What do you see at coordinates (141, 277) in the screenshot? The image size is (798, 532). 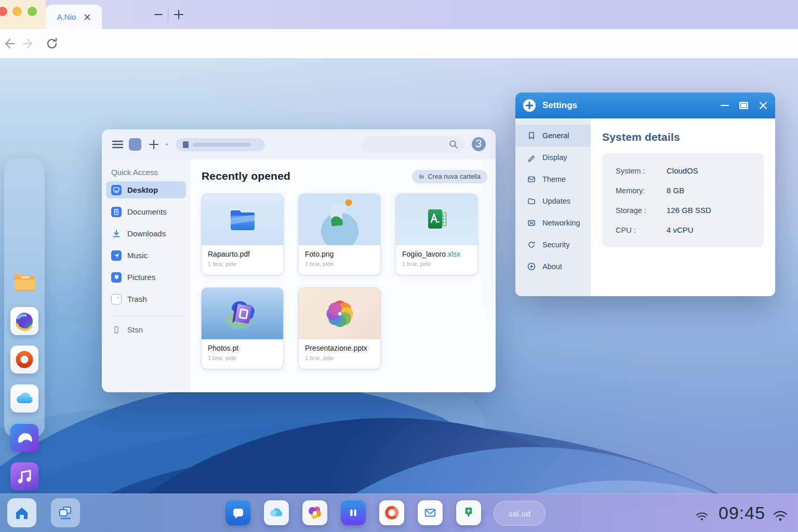 I see `sidebar-item-label: Pictures` at bounding box center [141, 277].